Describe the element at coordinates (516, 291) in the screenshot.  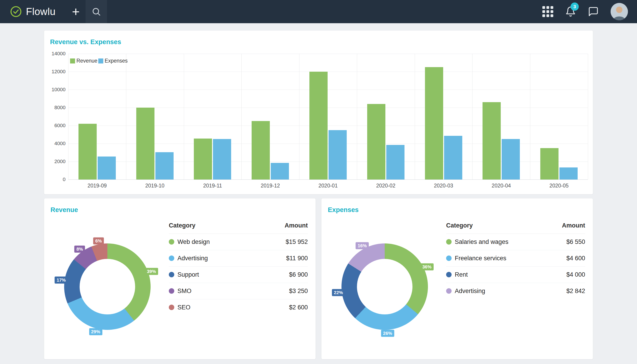
I see `table-row: Advertising $2 842` at that location.